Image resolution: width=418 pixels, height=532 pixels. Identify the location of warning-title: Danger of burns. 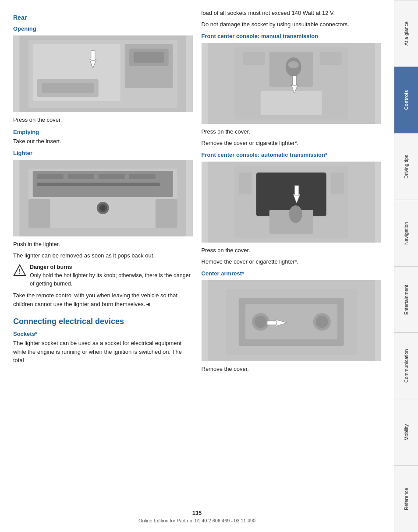
(111, 267).